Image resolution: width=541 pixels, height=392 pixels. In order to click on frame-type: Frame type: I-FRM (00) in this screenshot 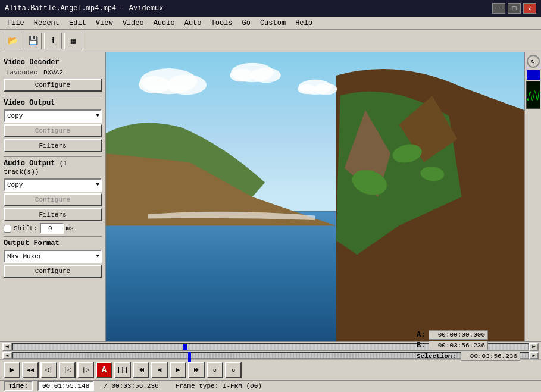, I will do `click(219, 386)`.